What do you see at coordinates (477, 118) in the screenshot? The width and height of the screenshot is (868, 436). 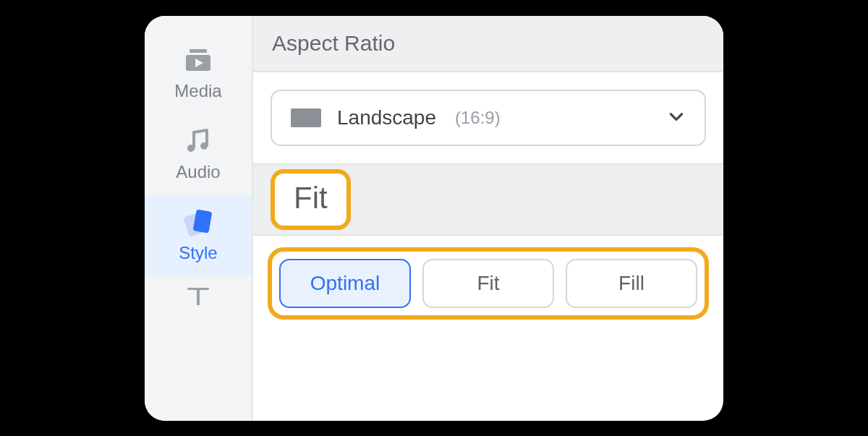 I see `aspect-ratio-selected-sub: (16:9)` at bounding box center [477, 118].